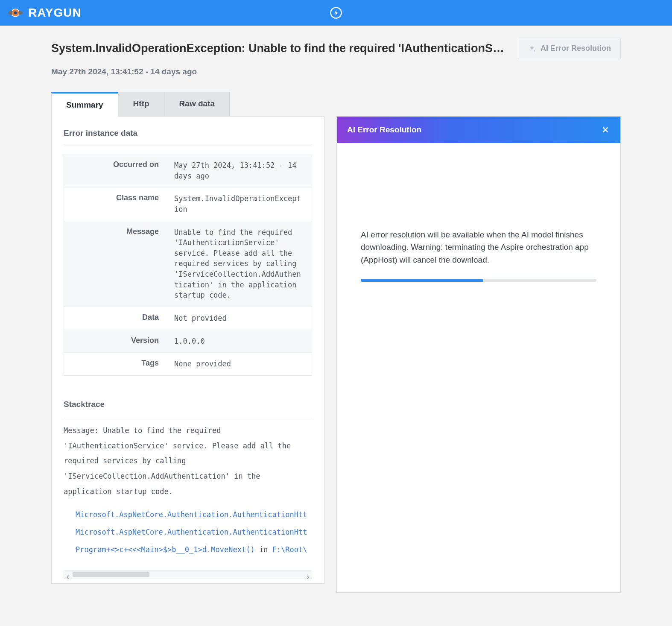 Image resolution: width=672 pixels, height=626 pixels. Describe the element at coordinates (239, 364) in the screenshot. I see `row-value: None provided` at that location.